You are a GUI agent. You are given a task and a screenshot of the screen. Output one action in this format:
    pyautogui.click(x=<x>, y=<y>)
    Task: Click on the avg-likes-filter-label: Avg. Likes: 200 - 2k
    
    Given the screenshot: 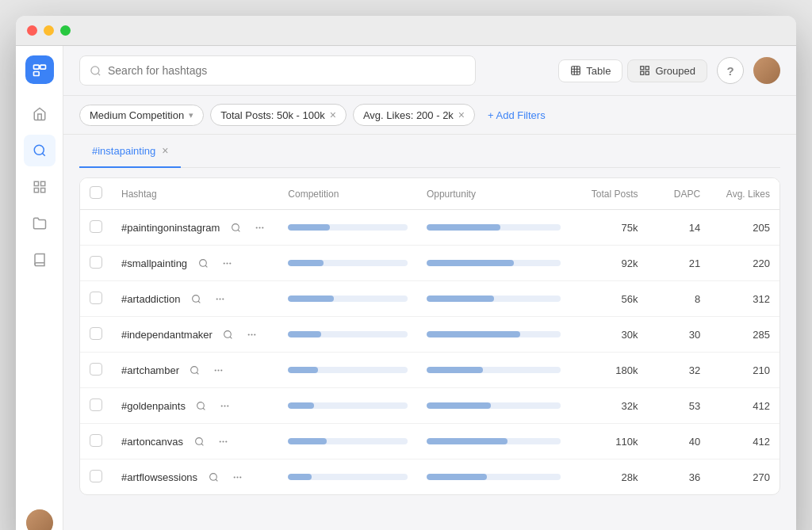 What is the action you would take?
    pyautogui.click(x=408, y=116)
    